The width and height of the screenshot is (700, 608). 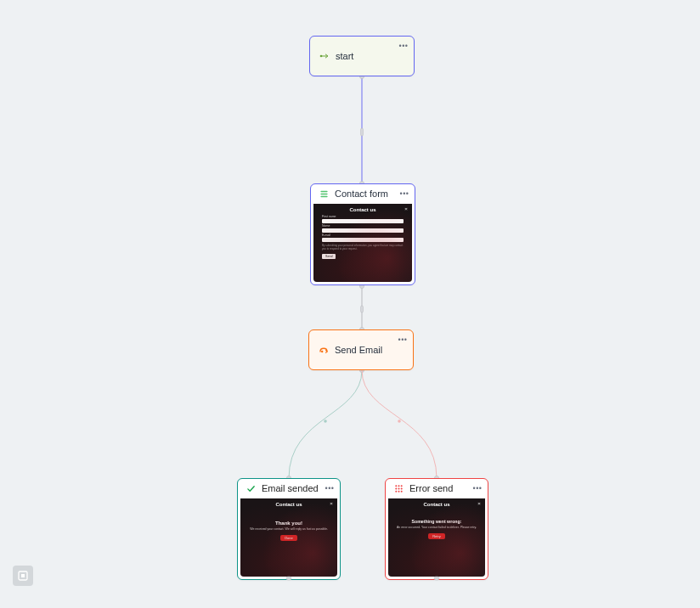 What do you see at coordinates (371, 56) in the screenshot?
I see `node-start-title: start` at bounding box center [371, 56].